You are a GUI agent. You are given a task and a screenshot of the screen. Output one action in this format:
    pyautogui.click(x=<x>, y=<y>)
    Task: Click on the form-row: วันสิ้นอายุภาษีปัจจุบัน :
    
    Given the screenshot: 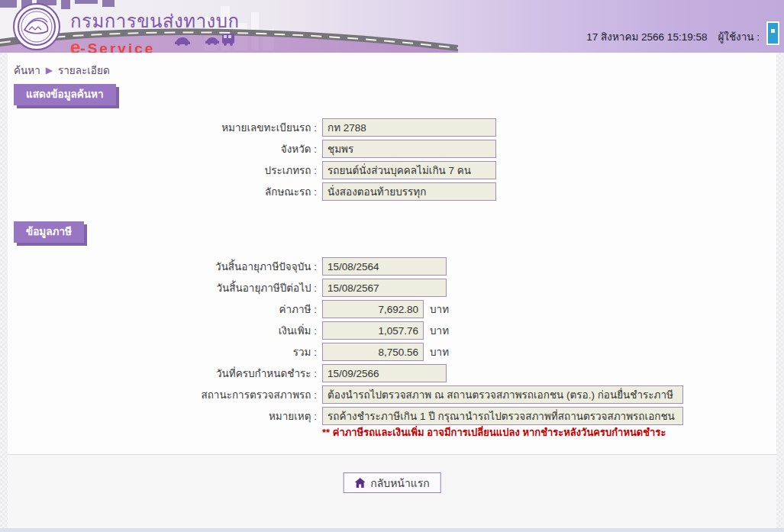 What is the action you would take?
    pyautogui.click(x=392, y=266)
    